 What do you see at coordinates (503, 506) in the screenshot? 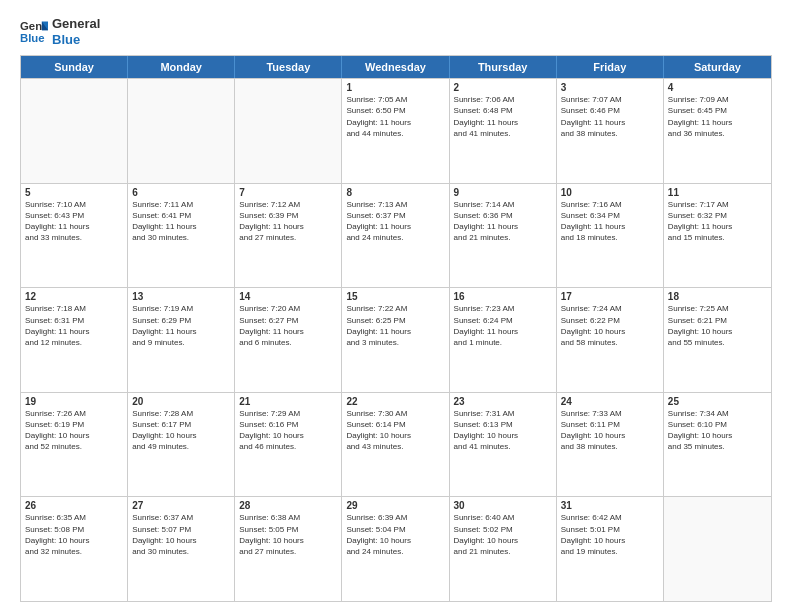
I see `day-number: 30` at bounding box center [503, 506].